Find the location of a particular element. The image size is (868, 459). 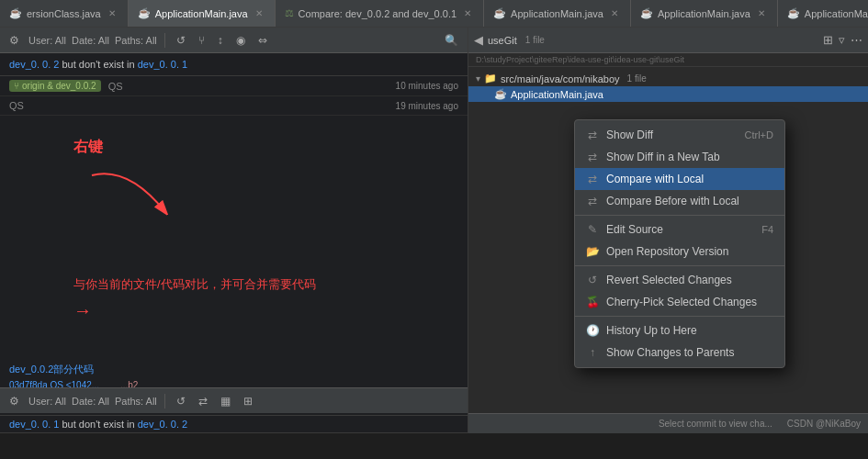

settings-icon: ⚙ is located at coordinates (15, 40).